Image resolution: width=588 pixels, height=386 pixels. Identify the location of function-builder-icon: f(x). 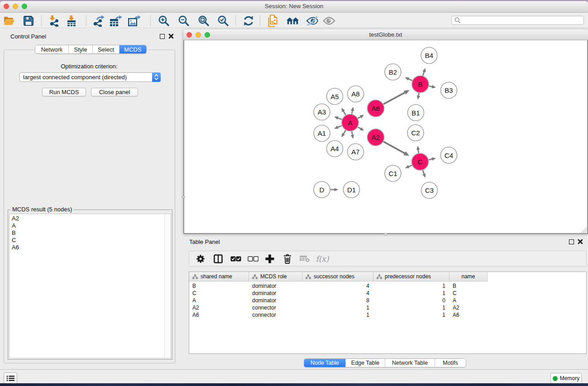
(322, 259).